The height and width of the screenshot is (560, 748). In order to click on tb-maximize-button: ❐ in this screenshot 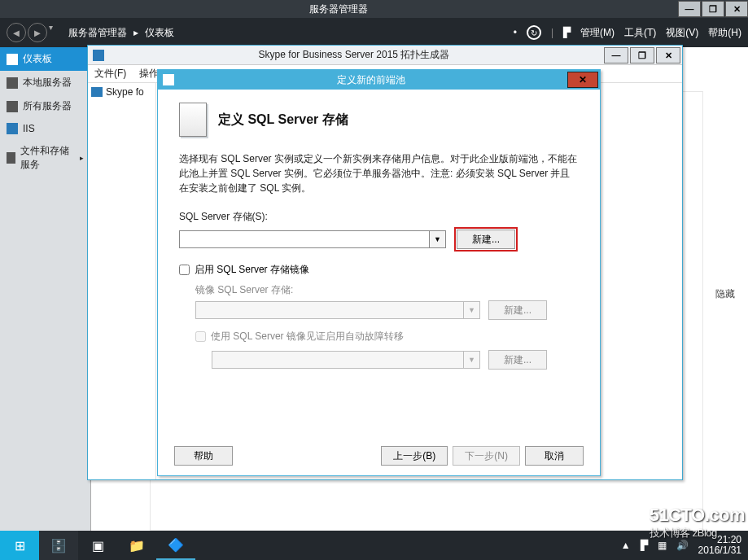, I will do `click(642, 55)`.